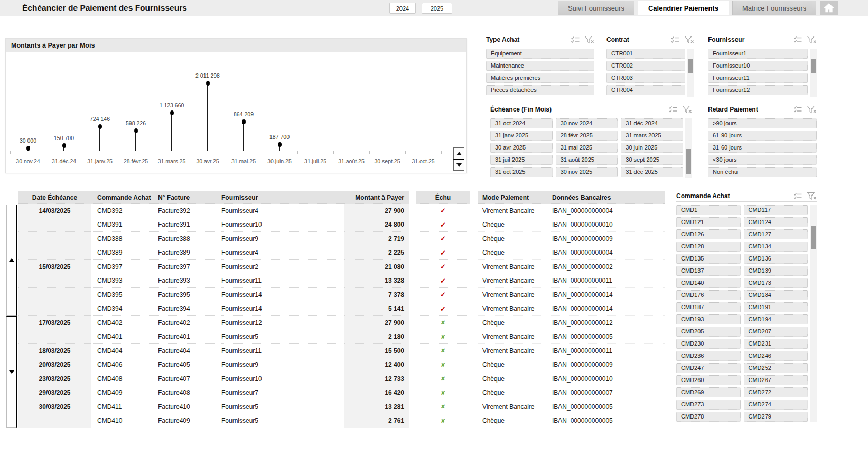  I want to click on slicer-item: CMD205, so click(708, 332).